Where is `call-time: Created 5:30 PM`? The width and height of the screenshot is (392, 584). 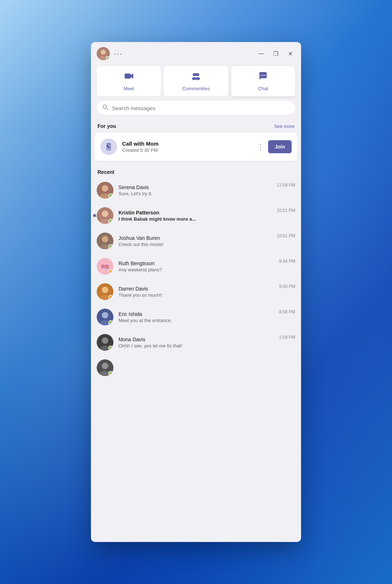
call-time: Created 5:30 PM is located at coordinates (187, 150).